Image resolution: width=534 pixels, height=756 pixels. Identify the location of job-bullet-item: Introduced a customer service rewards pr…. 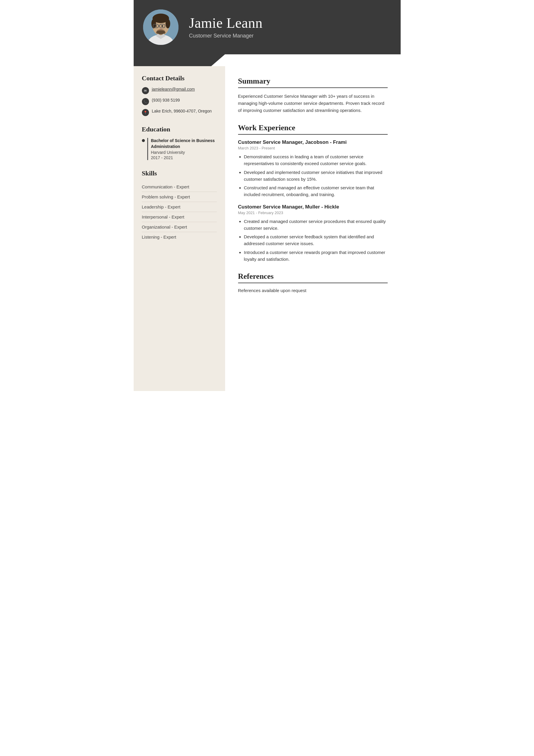
(316, 256).